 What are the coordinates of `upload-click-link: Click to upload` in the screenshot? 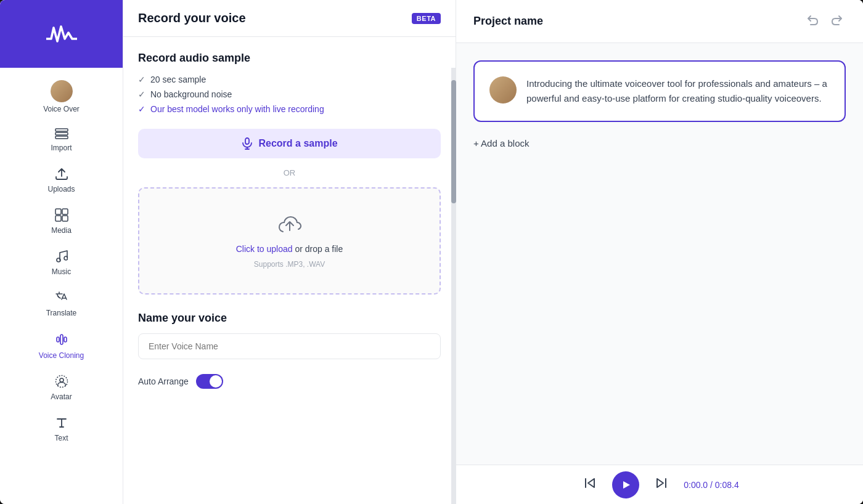 It's located at (264, 249).